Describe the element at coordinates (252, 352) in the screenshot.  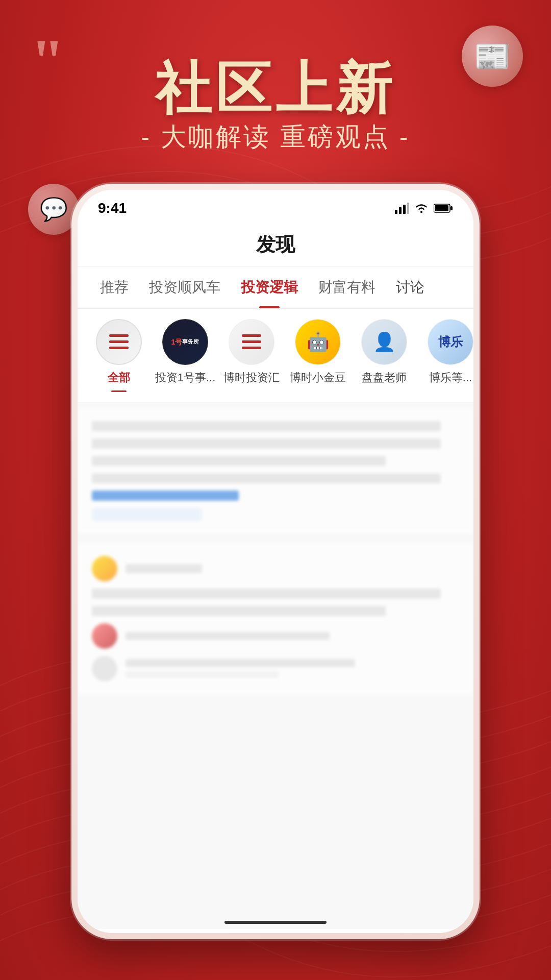
I see `channel-item-2: 博时投资汇` at that location.